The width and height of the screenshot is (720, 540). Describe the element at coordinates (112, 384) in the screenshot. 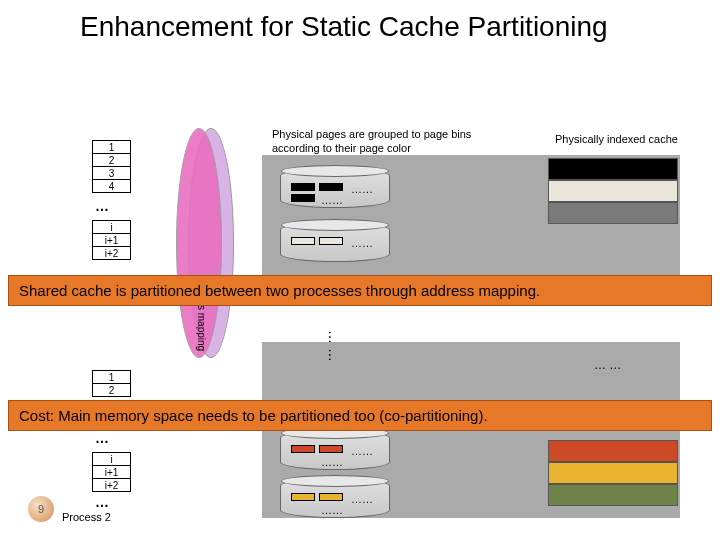

I see `process2-table-a: 1 2` at that location.